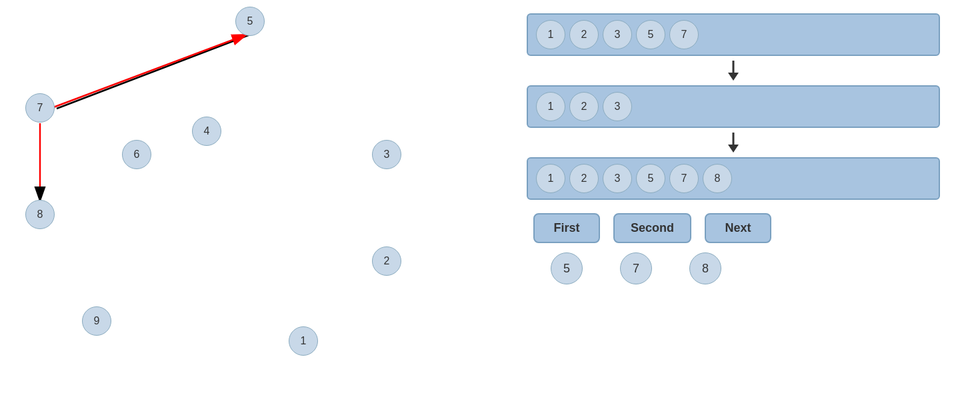  Describe the element at coordinates (137, 155) in the screenshot. I see `node-6: 6` at that location.